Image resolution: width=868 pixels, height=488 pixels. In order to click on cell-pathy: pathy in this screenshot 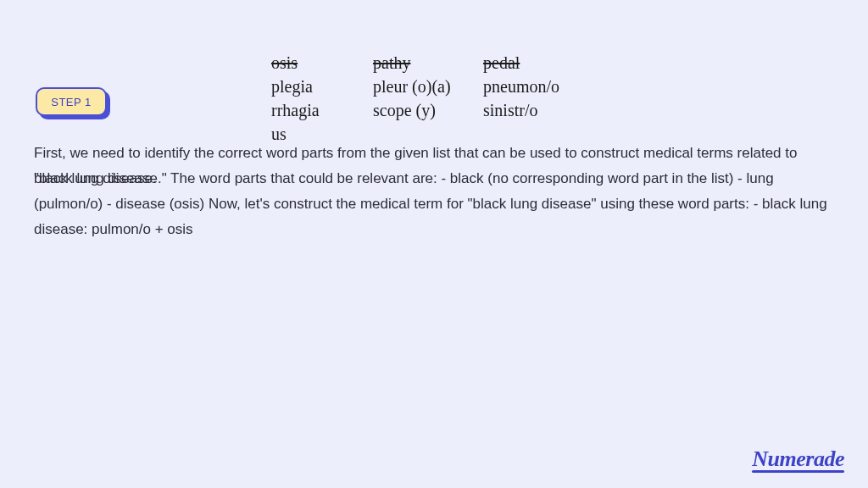, I will do `click(428, 63)`.